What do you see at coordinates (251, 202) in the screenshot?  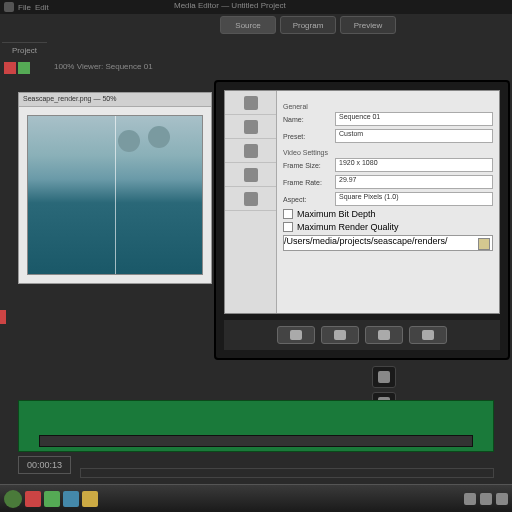 I see `settings-nav` at bounding box center [251, 202].